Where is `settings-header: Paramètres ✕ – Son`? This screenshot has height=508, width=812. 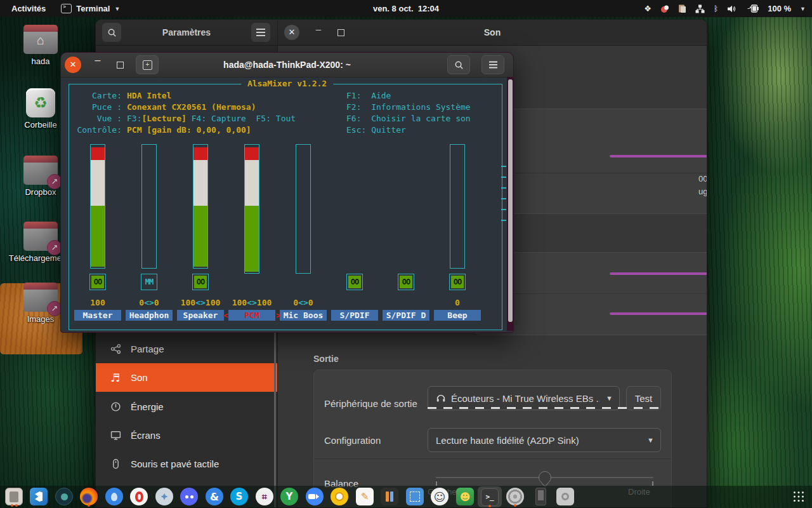
settings-header: Paramètres ✕ – Son is located at coordinates (401, 33).